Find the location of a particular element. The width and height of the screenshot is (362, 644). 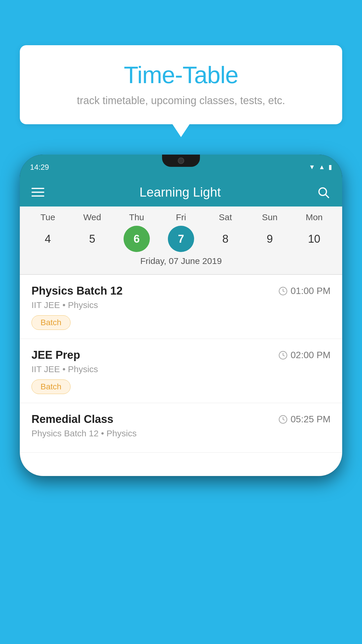

day-numbers: 4 5 6 7 8 9 10 is located at coordinates (181, 239).